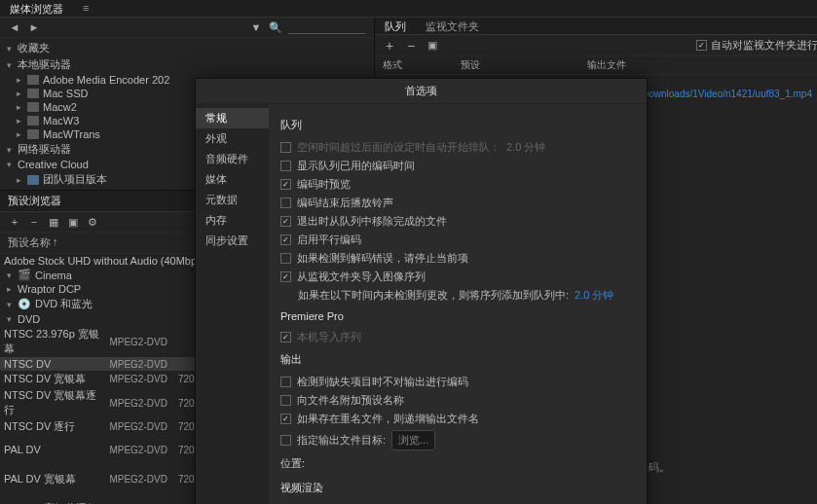  What do you see at coordinates (395, 26) in the screenshot?
I see `tab-queue: 队列` at bounding box center [395, 26].